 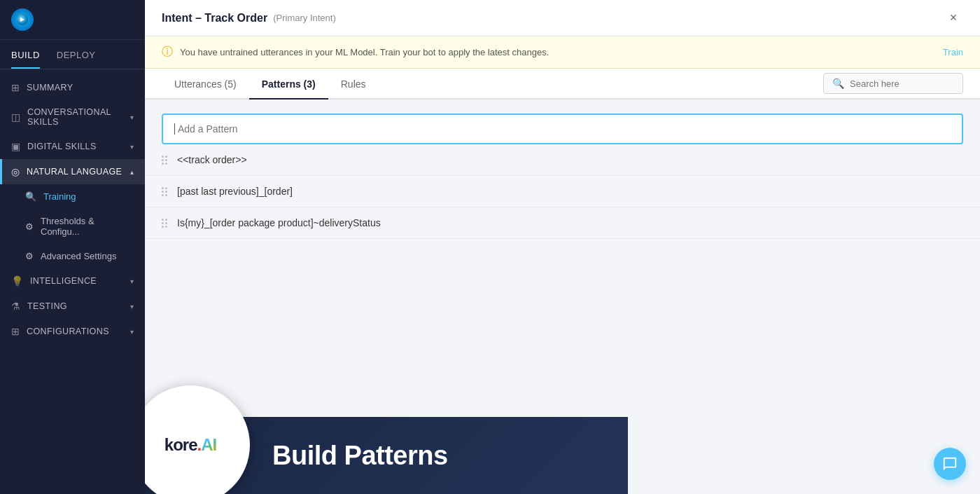 I want to click on tab-patterns: Patterns (3), so click(x=288, y=84).